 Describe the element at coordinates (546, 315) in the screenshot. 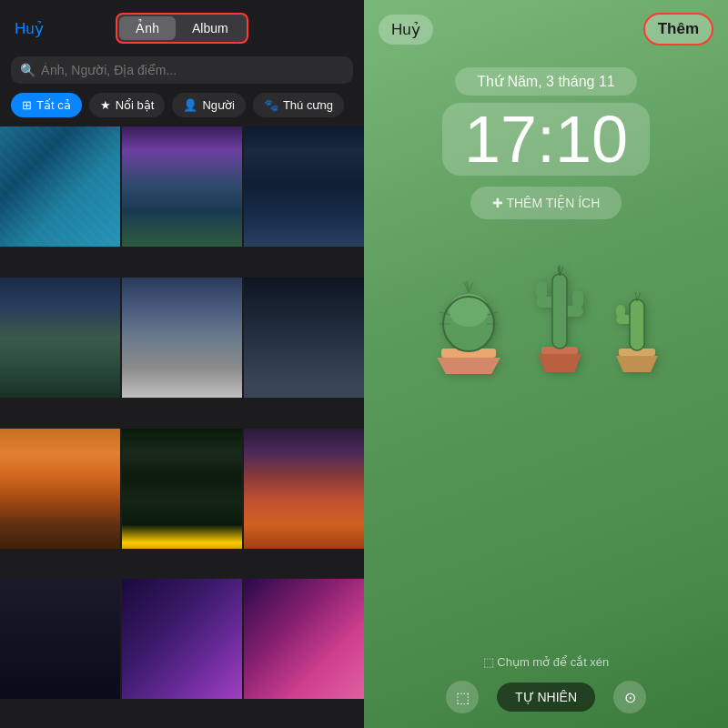

I see `cactus-illustration` at that location.